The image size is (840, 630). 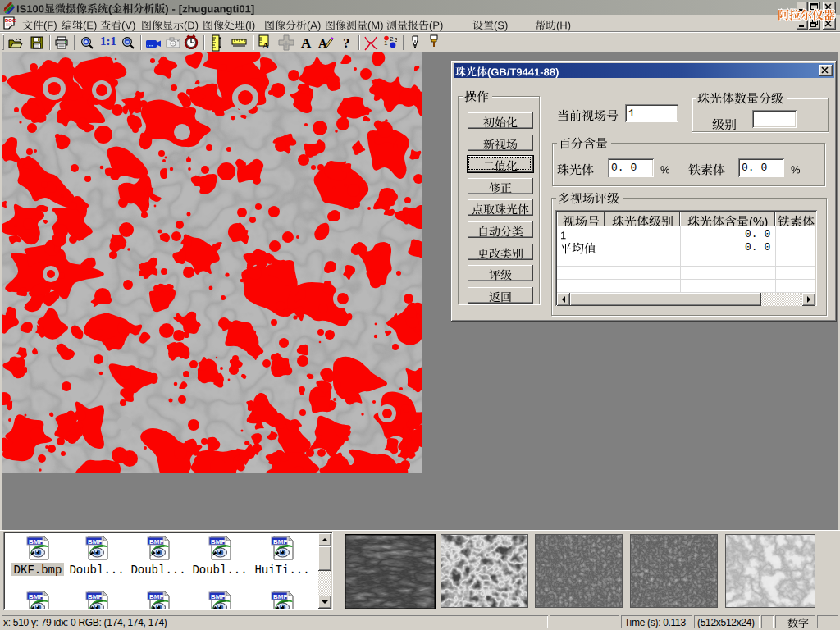 I want to click on svg-text: DOC, so click(x=11, y=21).